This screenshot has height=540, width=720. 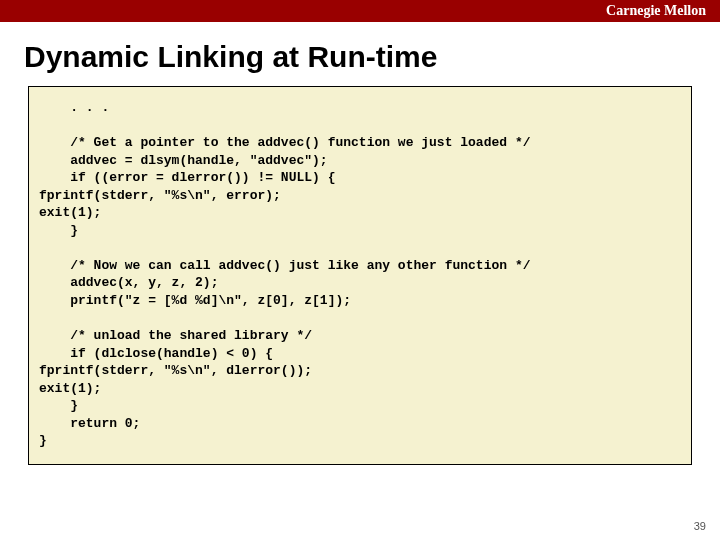 I want to click on slide-title: Dynamic Linking at Run-time, so click(x=360, y=54).